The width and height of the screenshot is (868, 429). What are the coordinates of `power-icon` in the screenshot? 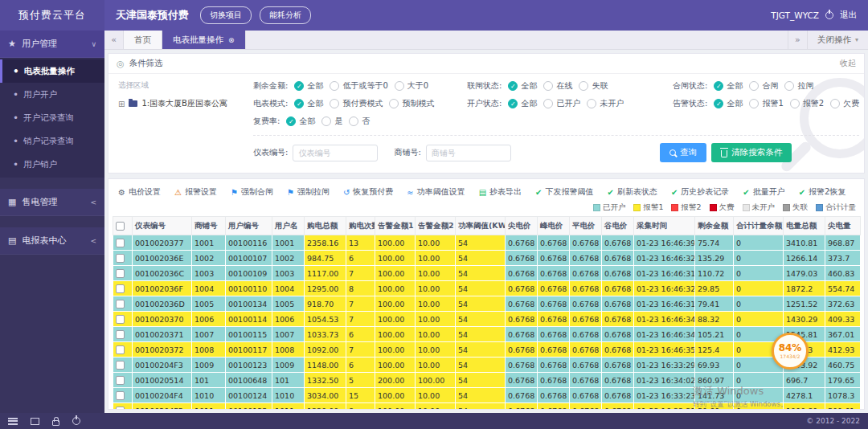 It's located at (76, 421).